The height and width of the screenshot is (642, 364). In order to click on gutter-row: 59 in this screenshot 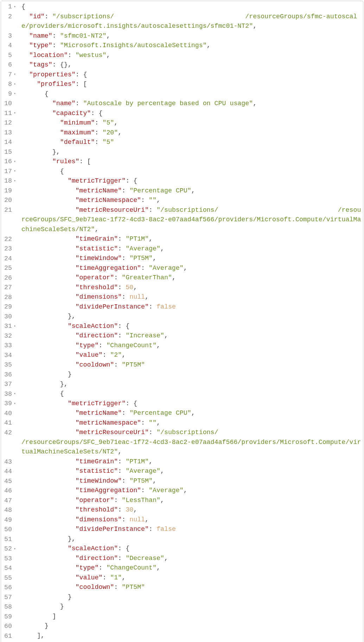, I will do `click(10, 617)`.